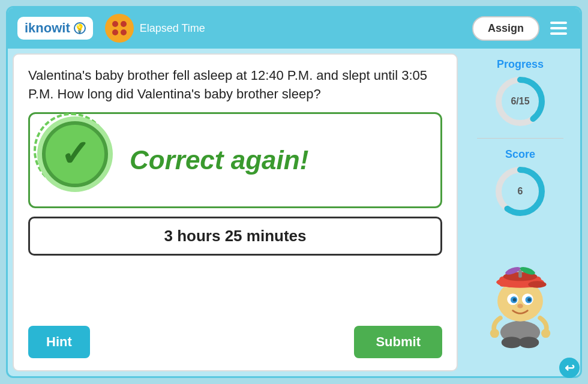 This screenshot has height=384, width=588. I want to click on correct-text: Correct again!, so click(219, 160).